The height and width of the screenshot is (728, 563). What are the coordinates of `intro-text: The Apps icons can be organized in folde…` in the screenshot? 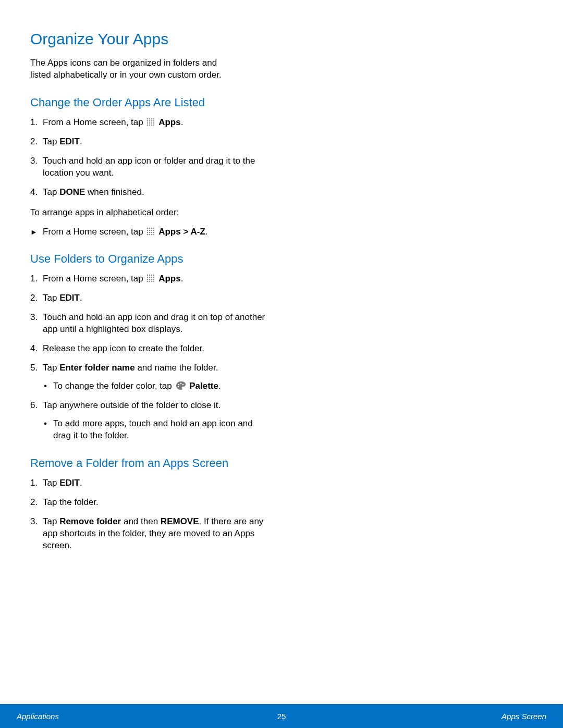 It's located at (150, 69).